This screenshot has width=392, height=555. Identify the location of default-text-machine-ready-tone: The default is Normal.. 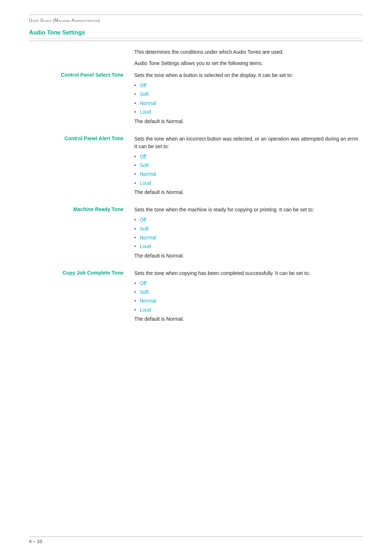
(249, 256).